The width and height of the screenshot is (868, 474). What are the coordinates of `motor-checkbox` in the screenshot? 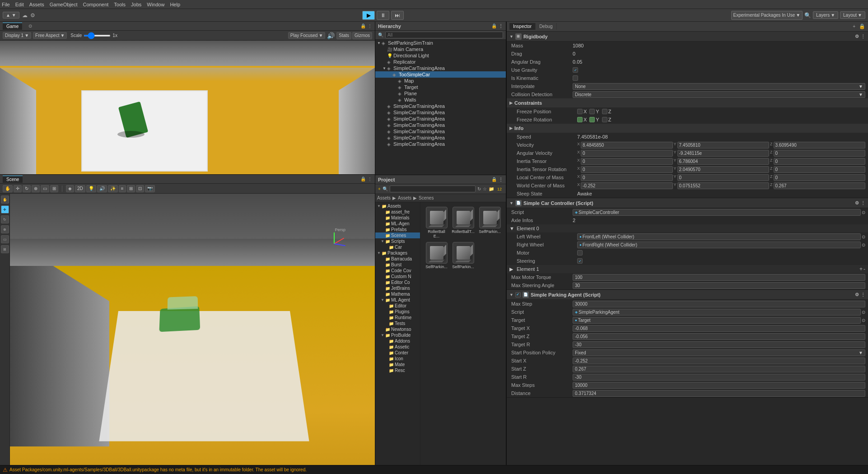 It's located at (580, 253).